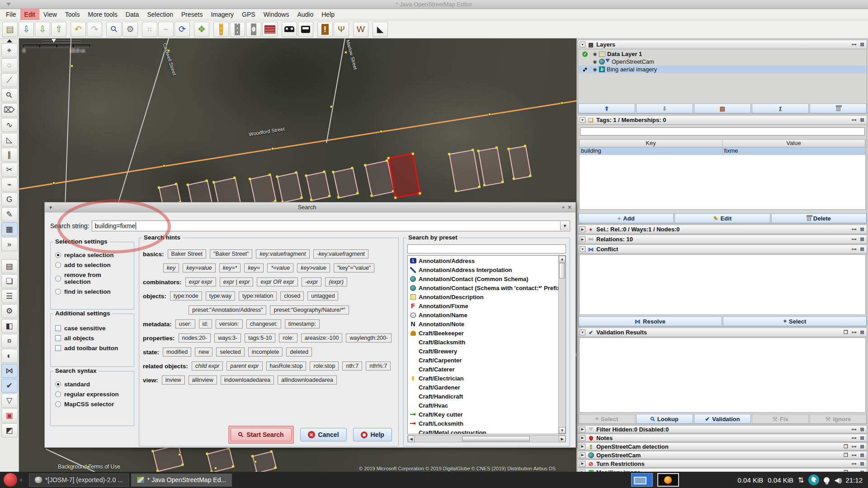 This screenshot has width=868, height=488. What do you see at coordinates (562, 259) in the screenshot?
I see `scroll-up-icon: ▲` at bounding box center [562, 259].